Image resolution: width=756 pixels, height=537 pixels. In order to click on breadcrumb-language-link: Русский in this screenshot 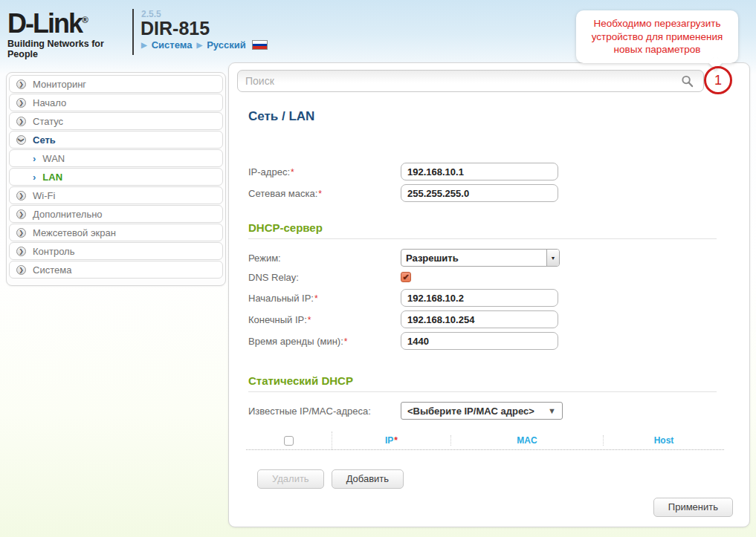, I will do `click(226, 45)`.